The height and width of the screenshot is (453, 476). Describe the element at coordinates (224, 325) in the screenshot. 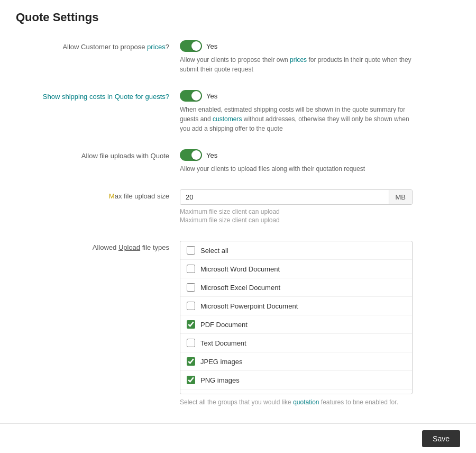

I see `checkbox-label-pdf: PDF Document` at that location.